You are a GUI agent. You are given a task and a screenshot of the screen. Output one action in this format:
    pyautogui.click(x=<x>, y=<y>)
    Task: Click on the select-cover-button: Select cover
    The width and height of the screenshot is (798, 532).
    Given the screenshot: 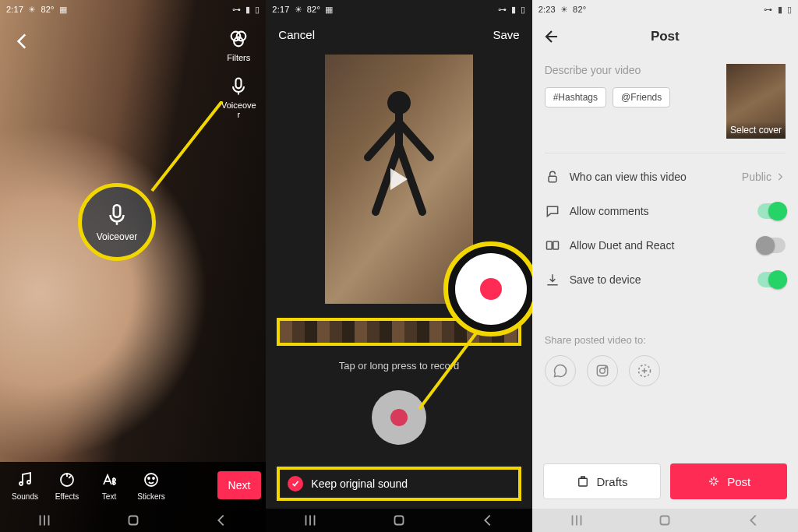 What is the action you would take?
    pyautogui.click(x=756, y=101)
    